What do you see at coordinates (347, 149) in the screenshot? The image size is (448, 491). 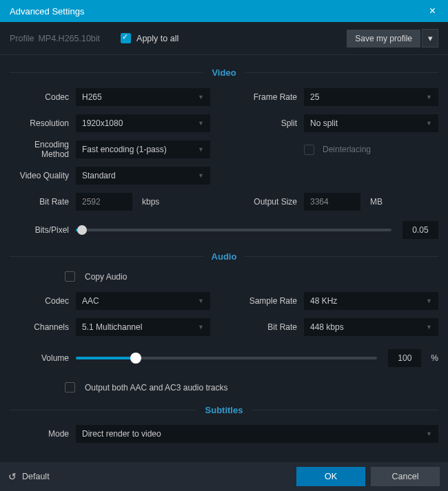 I see `deinterlacing-label: Deinterlacing` at bounding box center [347, 149].